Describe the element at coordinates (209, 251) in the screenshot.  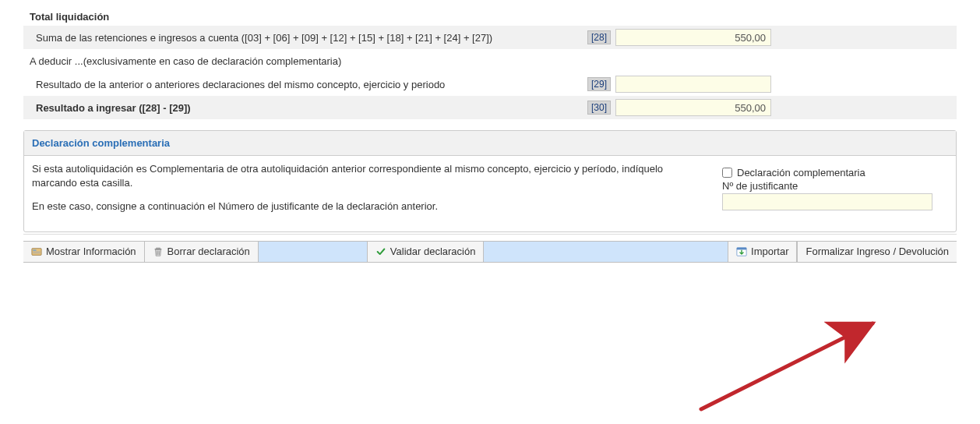
I see `borrar-label: Borrar declaración` at that location.